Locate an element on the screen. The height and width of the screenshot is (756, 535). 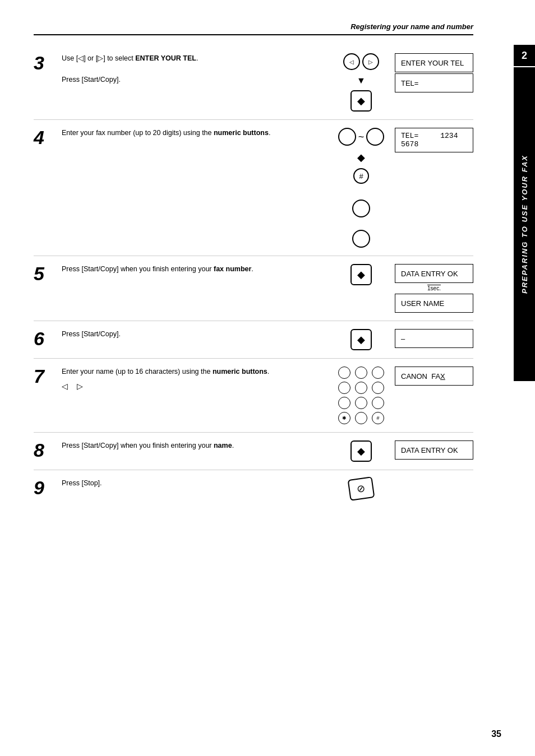
step-5-text: Press [Start/Copy] when you finish enter… is located at coordinates (195, 269).